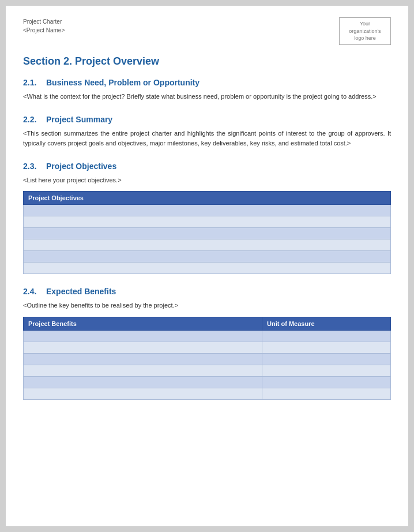 This screenshot has width=414, height=532. Describe the element at coordinates (208, 198) in the screenshot. I see `objectives-table-header: Project Objectives` at that location.